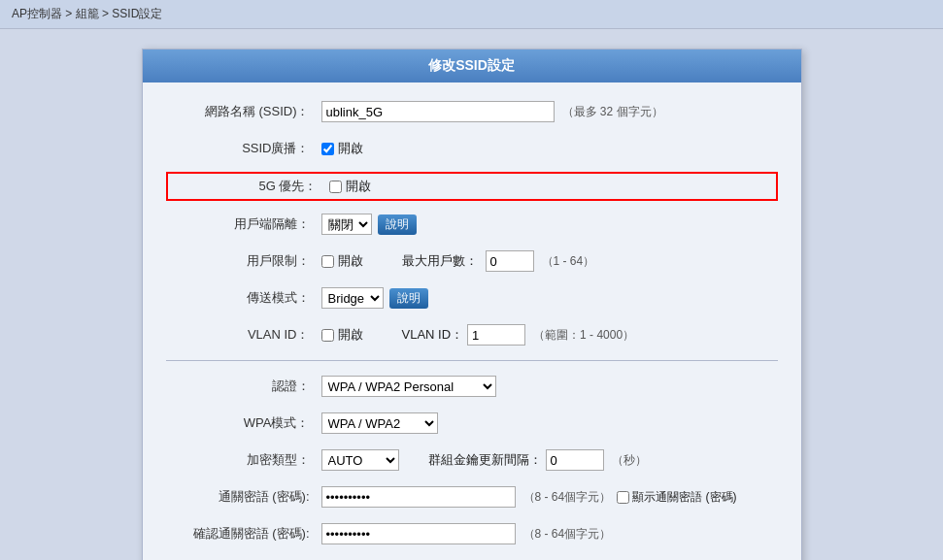 The height and width of the screenshot is (560, 943). Describe the element at coordinates (472, 335) in the screenshot. I see `vlan-row: VLAN ID： 開啟 VLAN ID： （範圍：1 - 4000）` at that location.